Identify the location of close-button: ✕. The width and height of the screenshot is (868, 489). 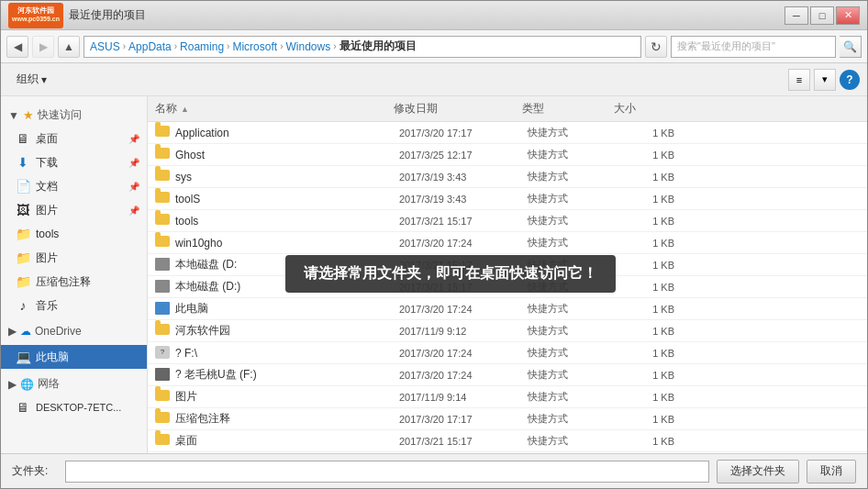
(848, 16).